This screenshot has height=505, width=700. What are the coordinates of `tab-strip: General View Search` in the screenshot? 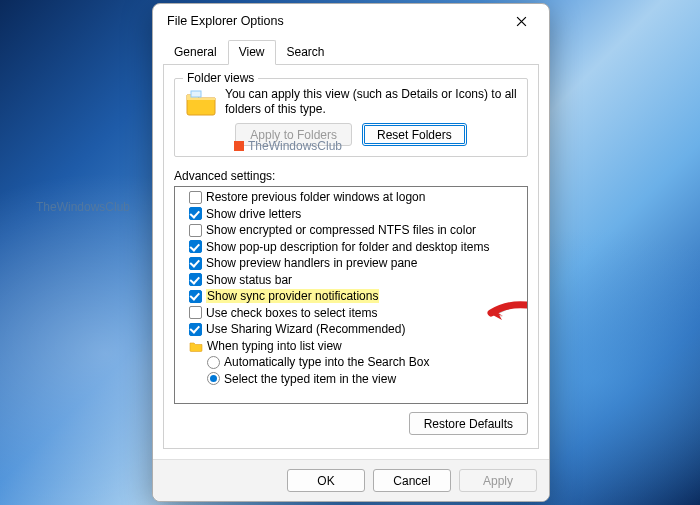 It's located at (351, 52).